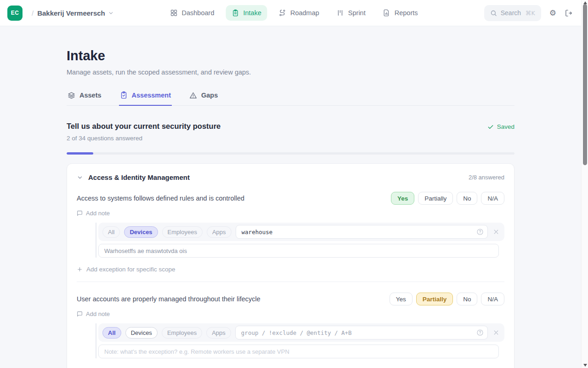 The image size is (588, 368). What do you see at coordinates (85, 98) in the screenshot?
I see `tab-assets: Assets` at bounding box center [85, 98].